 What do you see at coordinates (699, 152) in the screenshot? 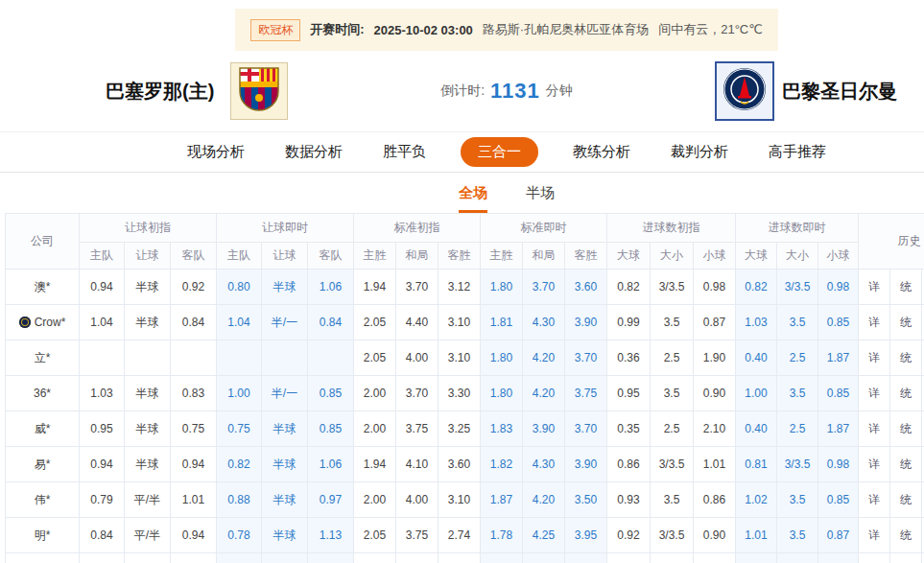
I see `nav-tab-裁判分析: 裁判分析` at bounding box center [699, 152].